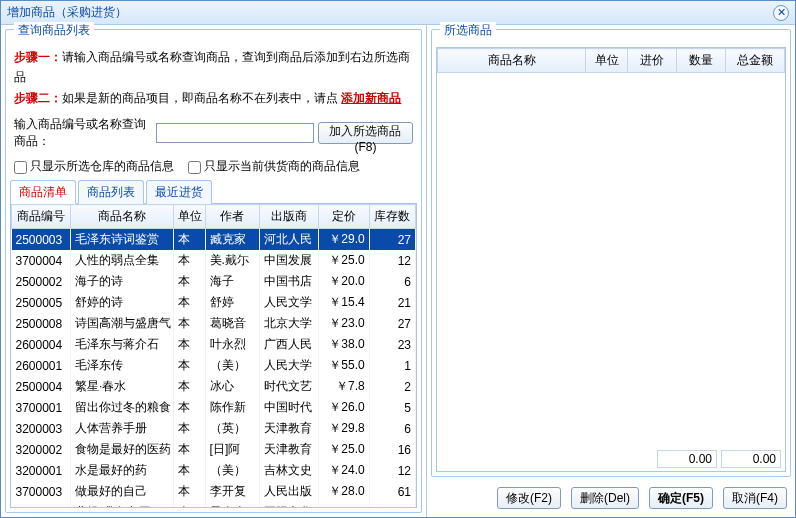 This screenshot has width=796, height=518. Describe the element at coordinates (529, 498) in the screenshot. I see `modify-button: 修改(F2)` at that location.